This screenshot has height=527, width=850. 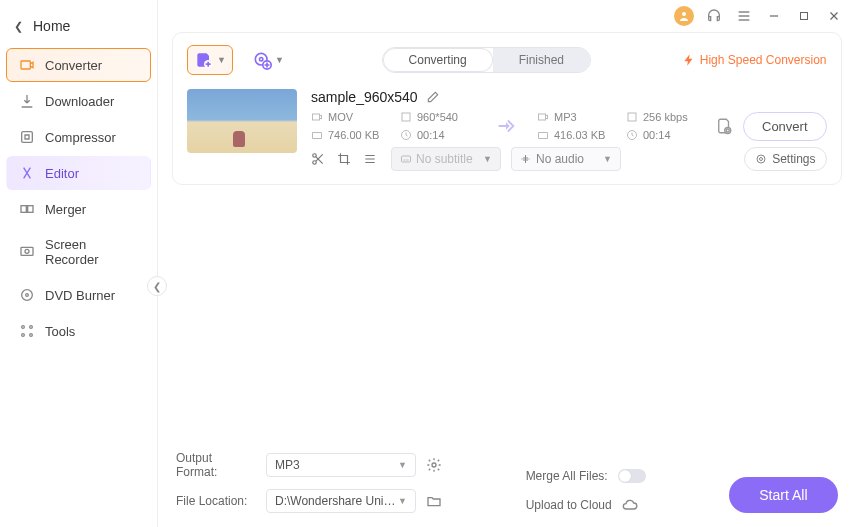 I want to click on output-settings-button, so click(x=724, y=126).